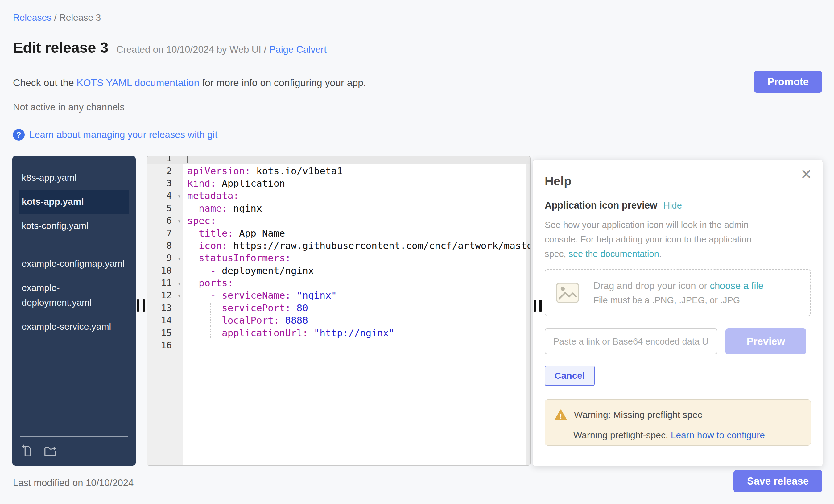  I want to click on code-line: 13 servicePort: 80, so click(338, 308).